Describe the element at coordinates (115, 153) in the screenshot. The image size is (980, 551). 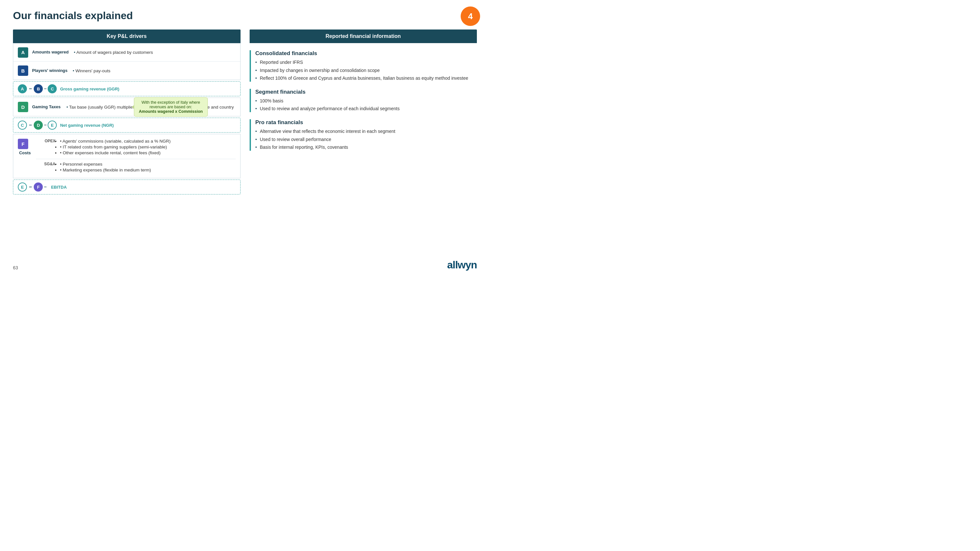
I see `opex-item-3: Other expenses include rental, content f…` at that location.